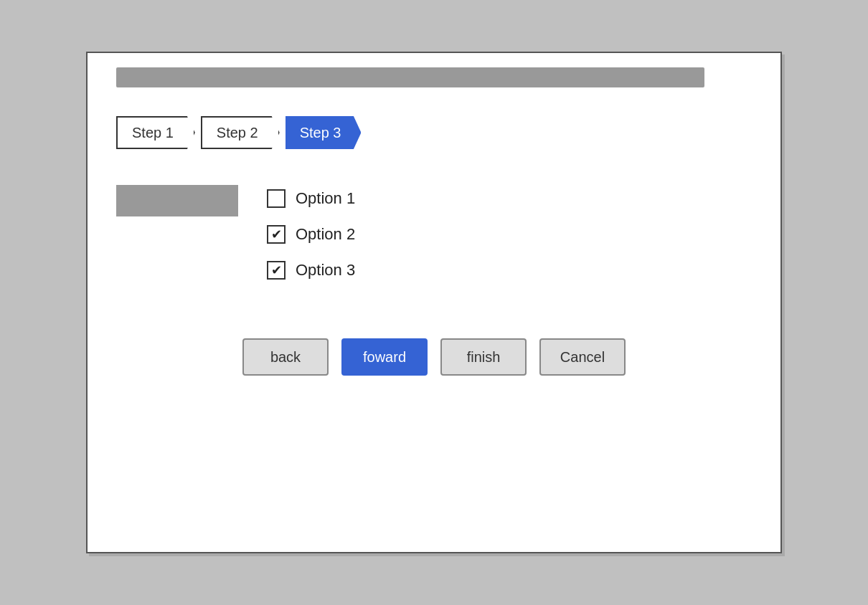 This screenshot has width=868, height=605. I want to click on forward-button: foward, so click(385, 357).